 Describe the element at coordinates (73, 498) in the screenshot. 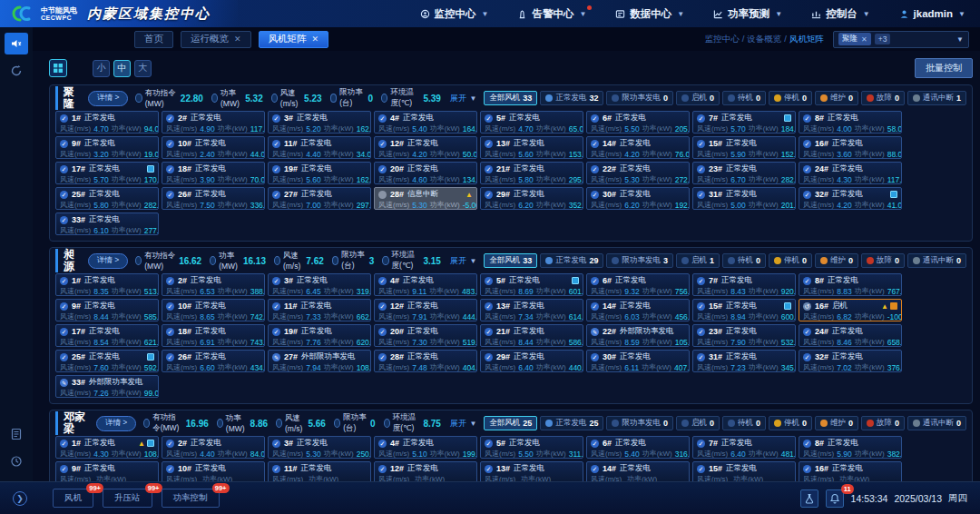

I see `fan-alarms-button: 风机99+` at that location.